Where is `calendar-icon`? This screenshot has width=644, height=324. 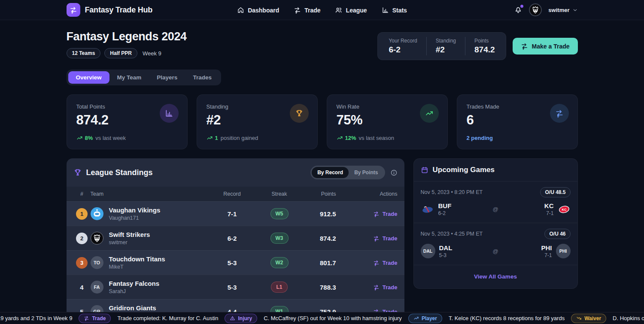 calendar-icon is located at coordinates (425, 170).